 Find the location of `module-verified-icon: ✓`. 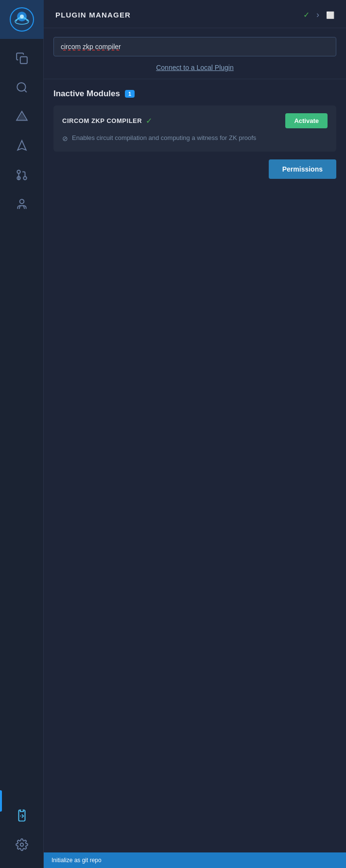

module-verified-icon: ✓ is located at coordinates (149, 121).